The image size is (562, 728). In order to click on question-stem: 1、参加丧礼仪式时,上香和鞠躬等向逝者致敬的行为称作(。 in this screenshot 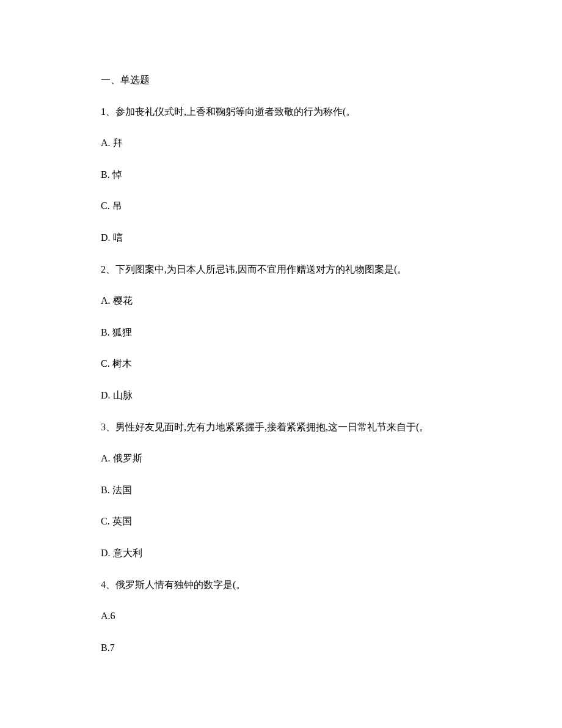, I will do `click(281, 112)`.